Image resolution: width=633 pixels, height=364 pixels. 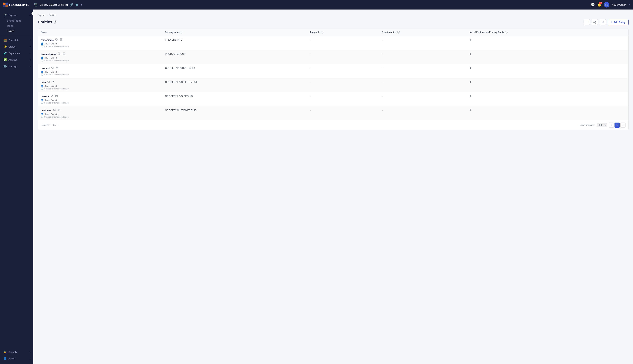 I want to click on topnav: FEATUREBYTE 🖥️ Grocery Dataset UI tutori…, so click(x=316, y=5).